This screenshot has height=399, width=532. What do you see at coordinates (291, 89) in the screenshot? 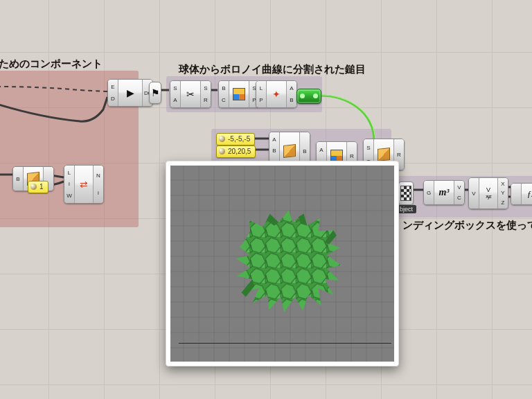
I see `port-Aout: A` at bounding box center [291, 89].